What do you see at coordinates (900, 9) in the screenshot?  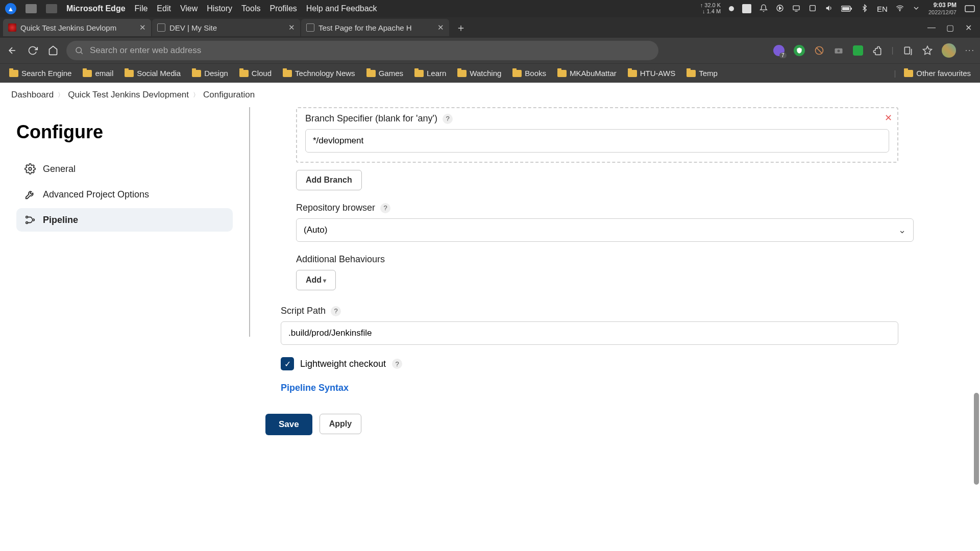 I see `wifi-icon` at bounding box center [900, 9].